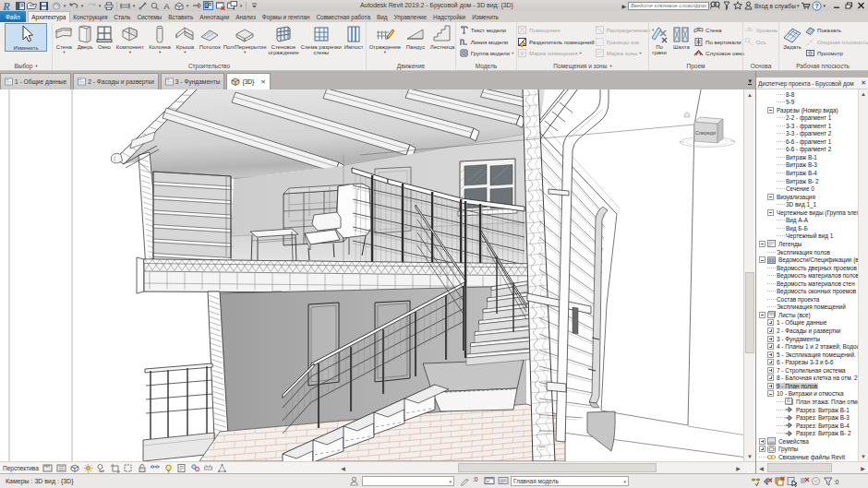 The height and width of the screenshot is (488, 868). I want to click on tree-item-label: Разрез: Витраж В-1, so click(823, 410).